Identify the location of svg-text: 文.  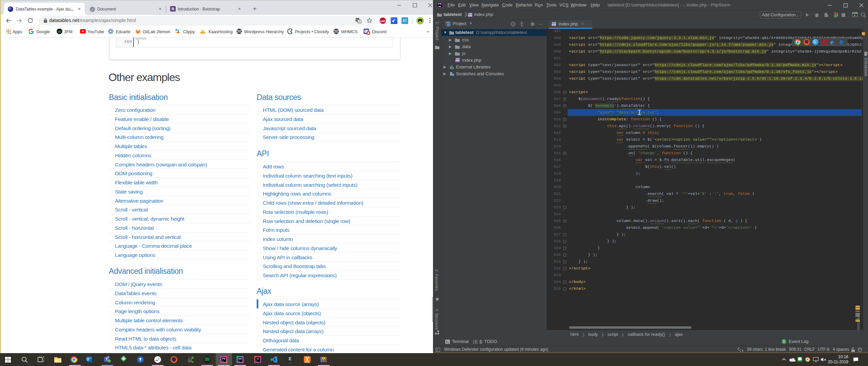
(359, 22).